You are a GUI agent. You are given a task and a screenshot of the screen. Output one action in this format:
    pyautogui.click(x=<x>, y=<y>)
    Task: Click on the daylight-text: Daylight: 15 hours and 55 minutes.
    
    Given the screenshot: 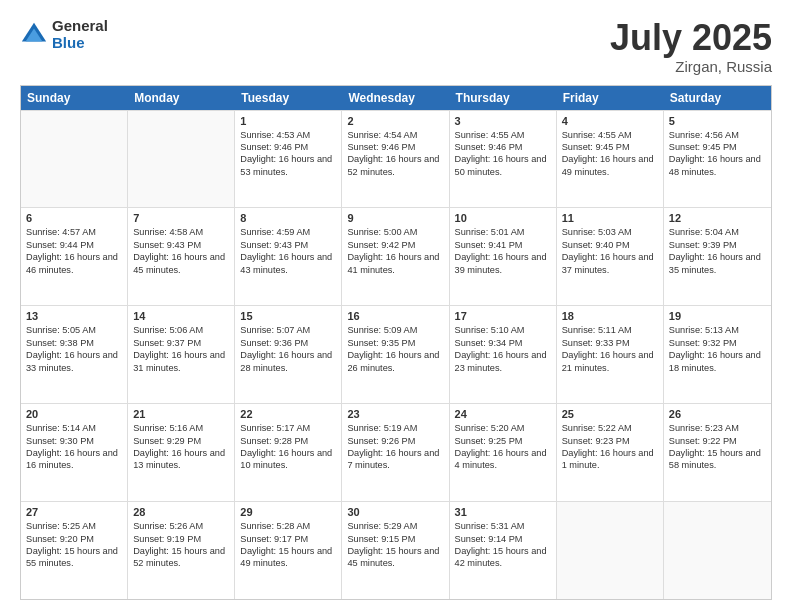 What is the action you would take?
    pyautogui.click(x=74, y=558)
    